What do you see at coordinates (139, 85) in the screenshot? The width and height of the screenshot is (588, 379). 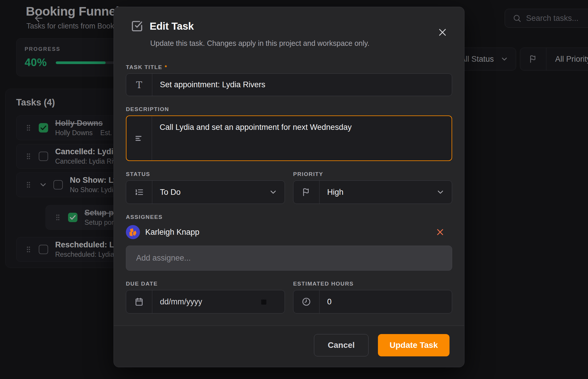 I see `text-title-icon: T` at bounding box center [139, 85].